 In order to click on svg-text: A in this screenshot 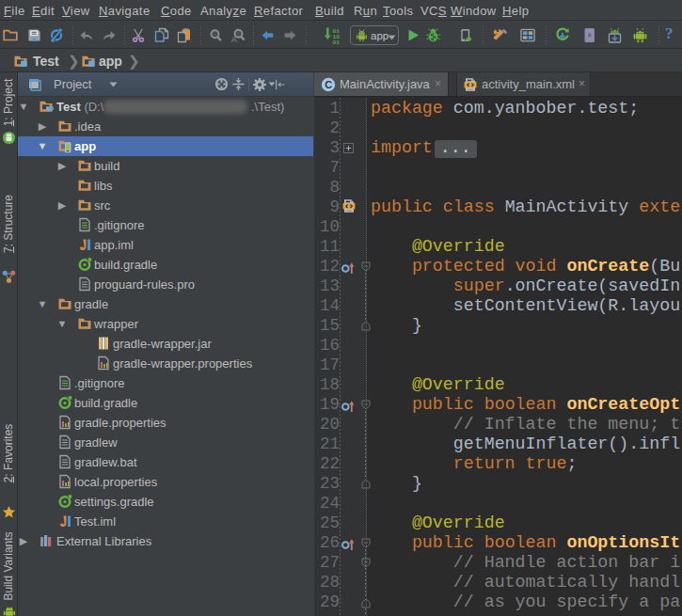, I will do `click(234, 39)`.